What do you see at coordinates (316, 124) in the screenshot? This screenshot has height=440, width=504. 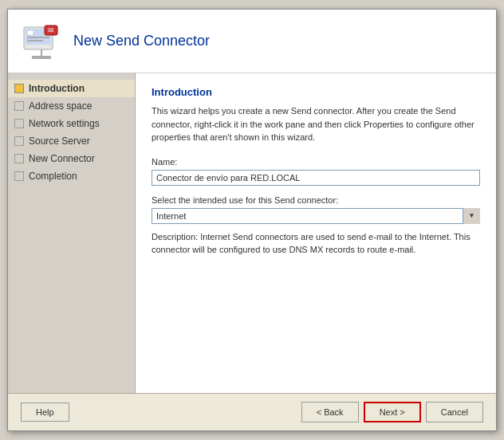 I see `intro-text: This wizard helps you create a new Send …` at bounding box center [316, 124].